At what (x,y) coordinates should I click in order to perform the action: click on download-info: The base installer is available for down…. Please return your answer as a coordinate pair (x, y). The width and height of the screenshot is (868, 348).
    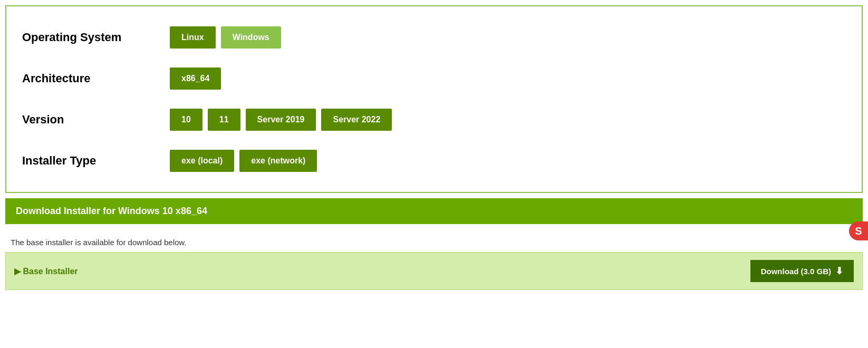
    Looking at the image, I should click on (434, 240).